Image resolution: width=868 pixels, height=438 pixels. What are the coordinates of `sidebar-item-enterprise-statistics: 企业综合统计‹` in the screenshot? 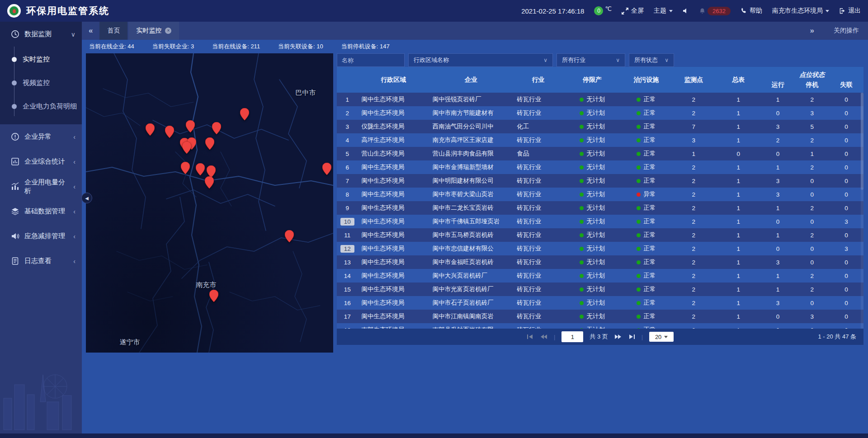 It's located at (41, 162).